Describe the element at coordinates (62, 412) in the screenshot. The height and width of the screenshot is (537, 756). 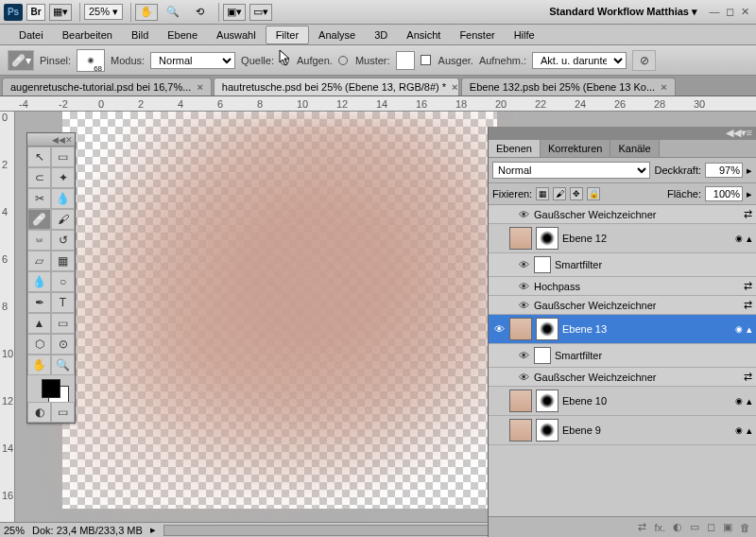
I see `screen-mode-icon: ▭` at that location.